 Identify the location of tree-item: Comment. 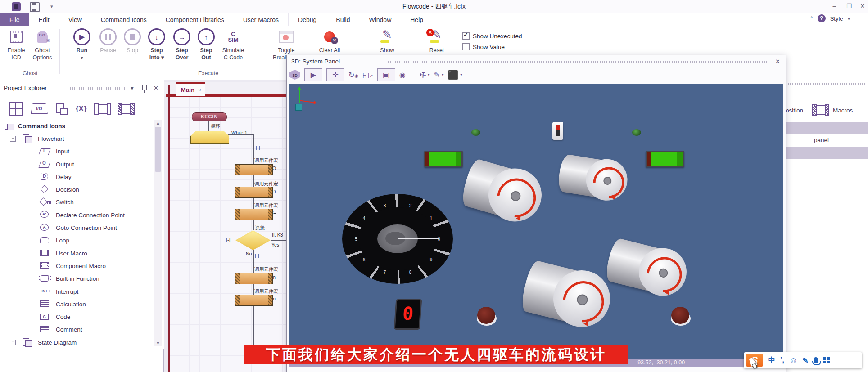
(77, 330).